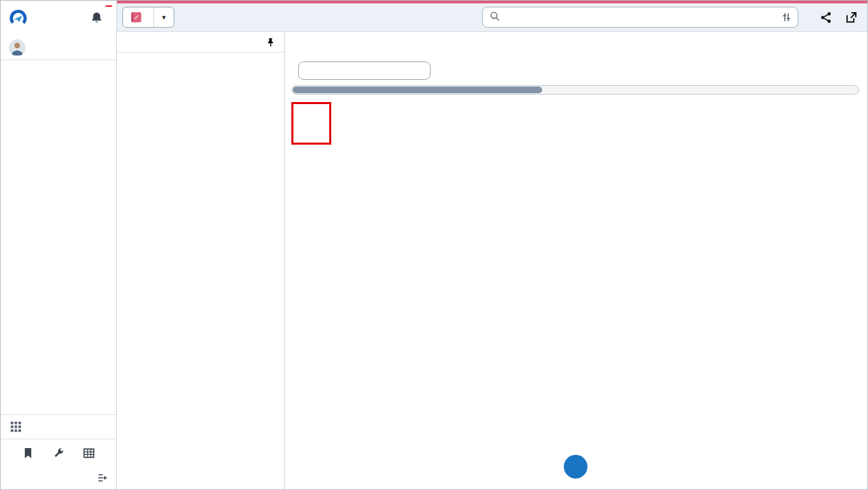 The width and height of the screenshot is (868, 490). I want to click on scrollbar-thumb, so click(418, 90).